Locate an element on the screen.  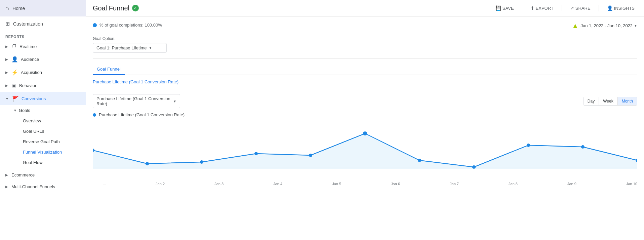
page-title: Goal Funnel is located at coordinates (111, 8).